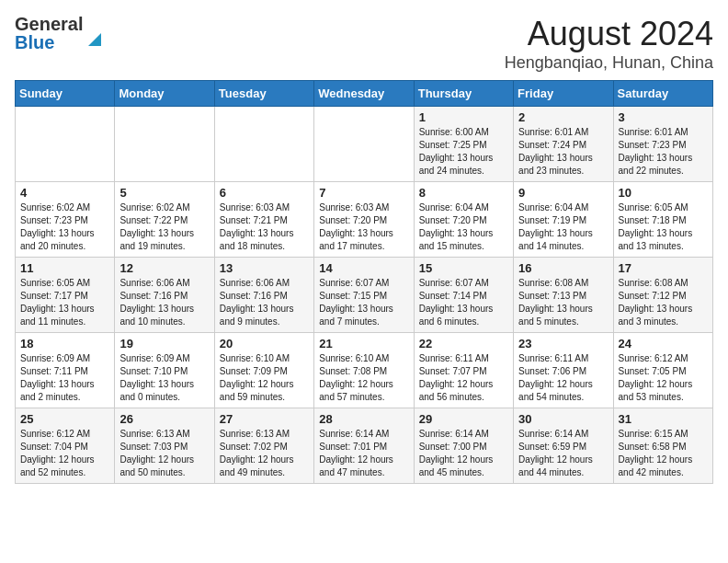  I want to click on cell-info: Sunrise: 6:12 AM Sunset: 7:05 PM Dayligh…, so click(664, 378).